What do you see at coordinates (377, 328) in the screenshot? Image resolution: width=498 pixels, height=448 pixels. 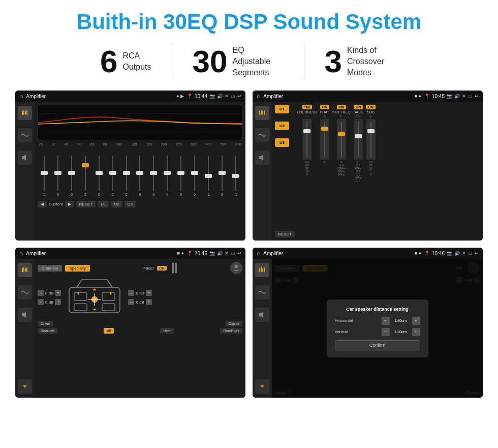 I see `dialog-overlay: Car speaker distance setting Horizontal …` at bounding box center [377, 328].